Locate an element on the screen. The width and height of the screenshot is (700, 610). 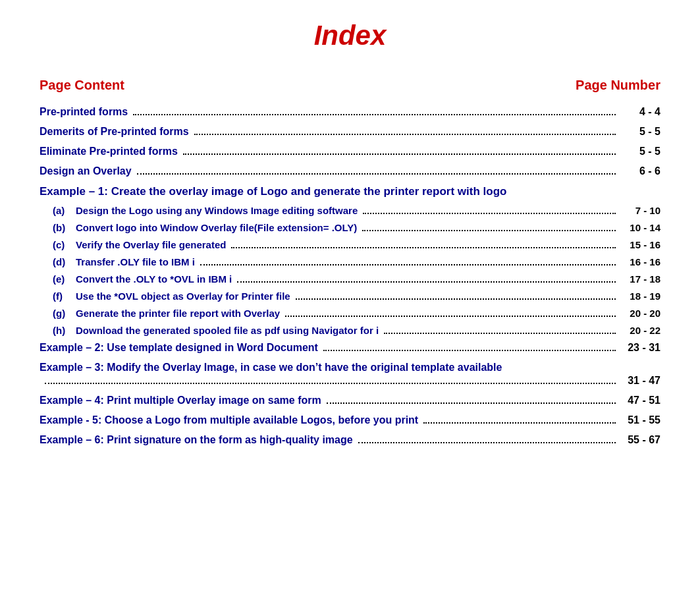
sub-text: Generate the printer file report with Ov… is located at coordinates (178, 314).